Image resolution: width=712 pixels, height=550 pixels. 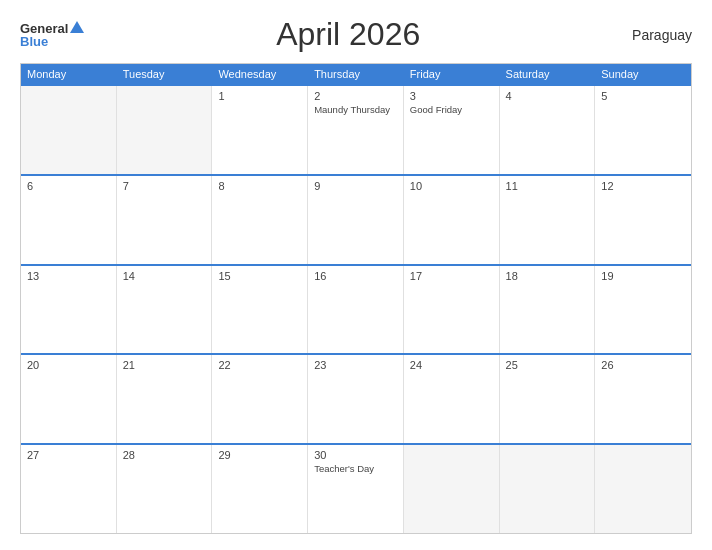 What do you see at coordinates (69, 310) in the screenshot?
I see `calendar-cell: 13` at bounding box center [69, 310].